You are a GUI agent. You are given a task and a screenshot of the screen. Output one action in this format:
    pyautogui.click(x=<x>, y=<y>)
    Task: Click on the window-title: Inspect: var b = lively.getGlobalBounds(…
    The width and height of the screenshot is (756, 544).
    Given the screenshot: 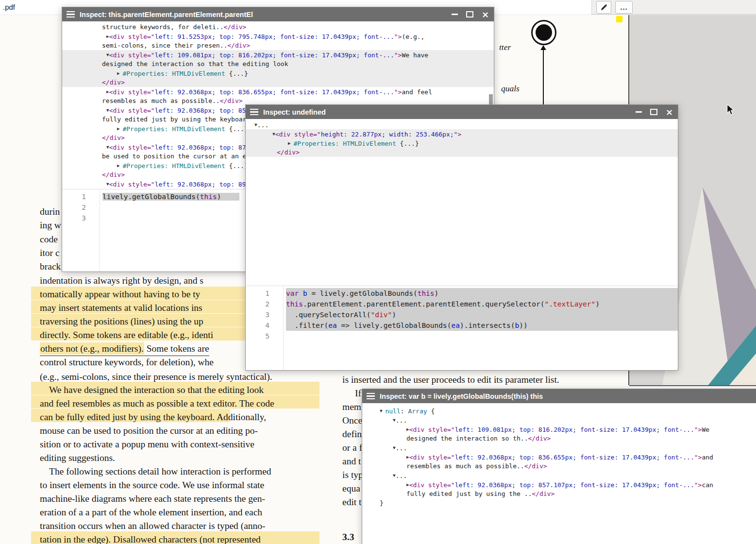 What is the action you would take?
    pyautogui.click(x=461, y=396)
    